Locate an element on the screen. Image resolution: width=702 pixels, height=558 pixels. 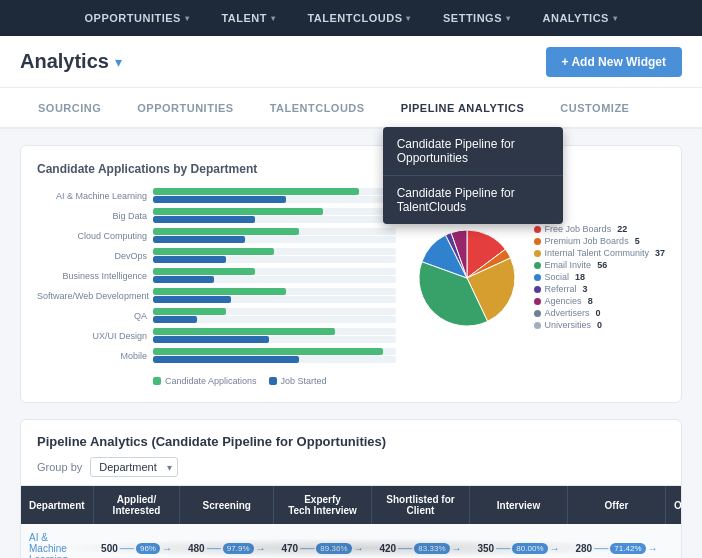
tab-pipeline-wrapper: PIPELINE ANALYTICS Candidate Pipeline fo… is located at coordinates (463, 108).